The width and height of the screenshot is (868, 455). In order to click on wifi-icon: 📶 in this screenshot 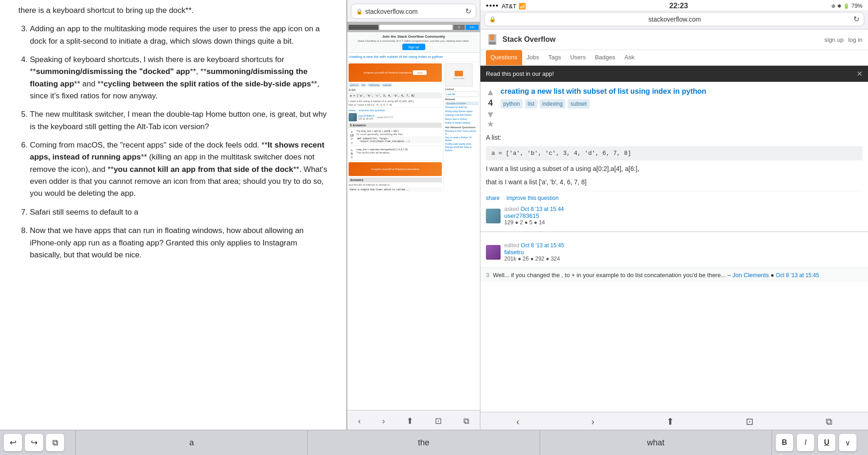, I will do `click(522, 6)`.